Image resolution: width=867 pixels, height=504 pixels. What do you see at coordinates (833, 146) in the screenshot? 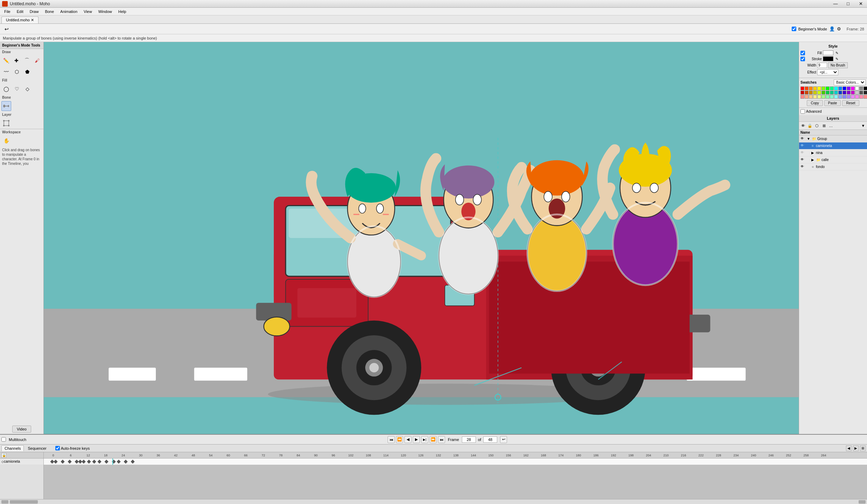
I see `layer-item-camioneta: 👁 ≡ camioneta` at bounding box center [833, 146].